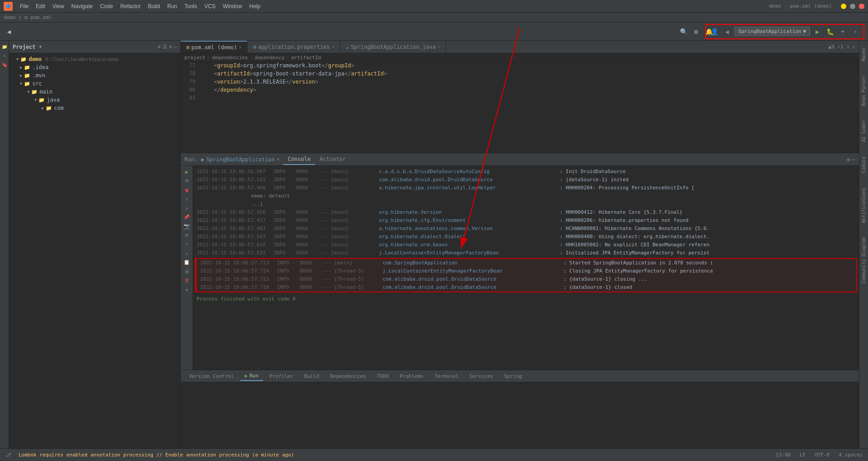  Describe the element at coordinates (187, 217) in the screenshot. I see `run-pin-btn: 📌` at that location.